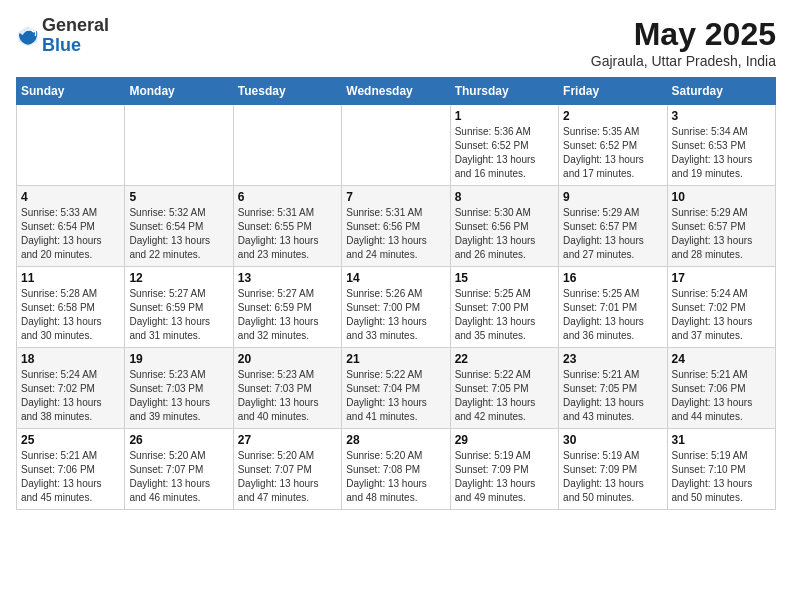  Describe the element at coordinates (179, 388) in the screenshot. I see `day-cell: 19Sunrise: 5:23 AM Sunset: 7:03 PM Dayli…` at that location.